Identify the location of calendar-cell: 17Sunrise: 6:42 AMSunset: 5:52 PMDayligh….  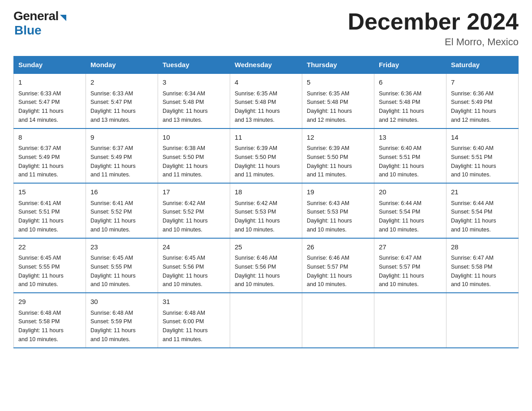
(194, 210).